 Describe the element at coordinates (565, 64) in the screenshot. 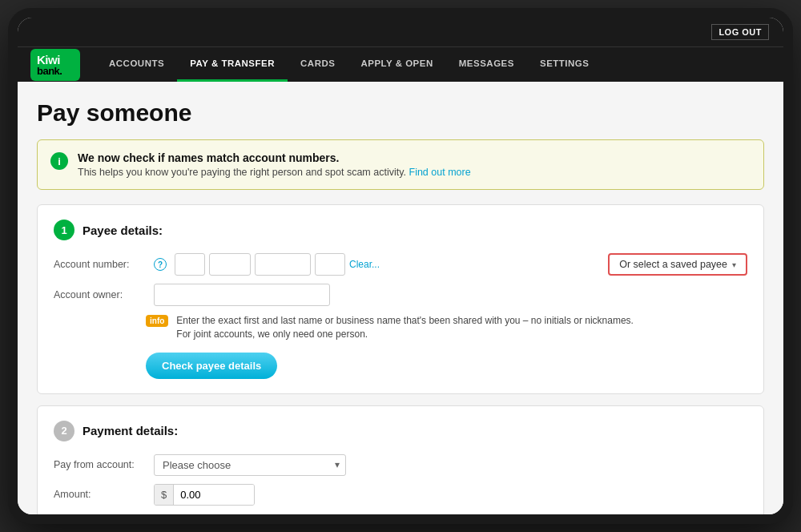

I see `nav-item-settings: SETTINGS` at that location.